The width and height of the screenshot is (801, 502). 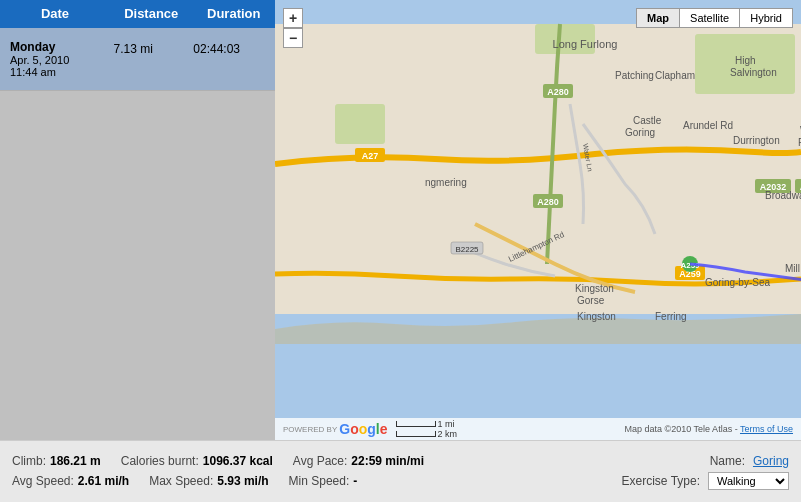 What do you see at coordinates (355, 481) in the screenshot?
I see `min-speed-value: -` at bounding box center [355, 481].